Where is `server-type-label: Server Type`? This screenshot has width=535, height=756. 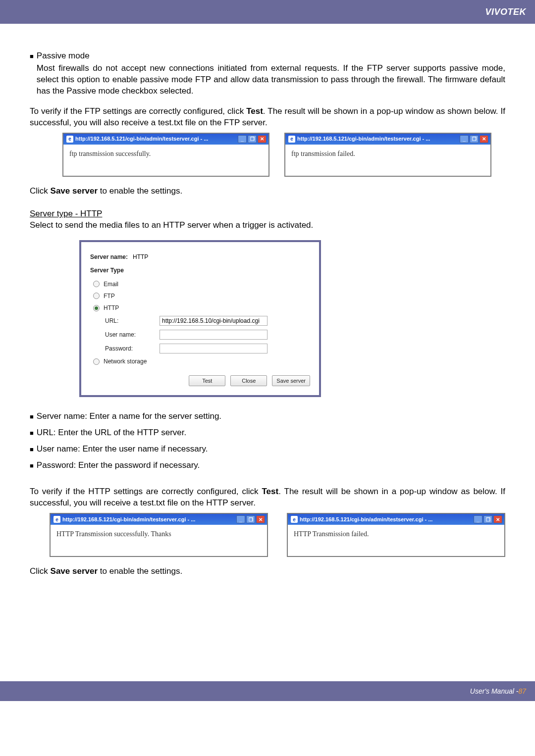
server-type-label: Server Type is located at coordinates (200, 270).